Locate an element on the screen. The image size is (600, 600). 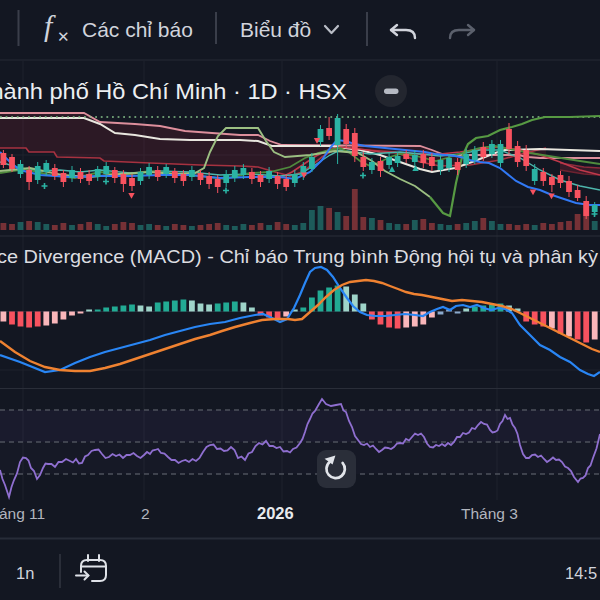
svg-text: Biểu đồ is located at coordinates (276, 30).